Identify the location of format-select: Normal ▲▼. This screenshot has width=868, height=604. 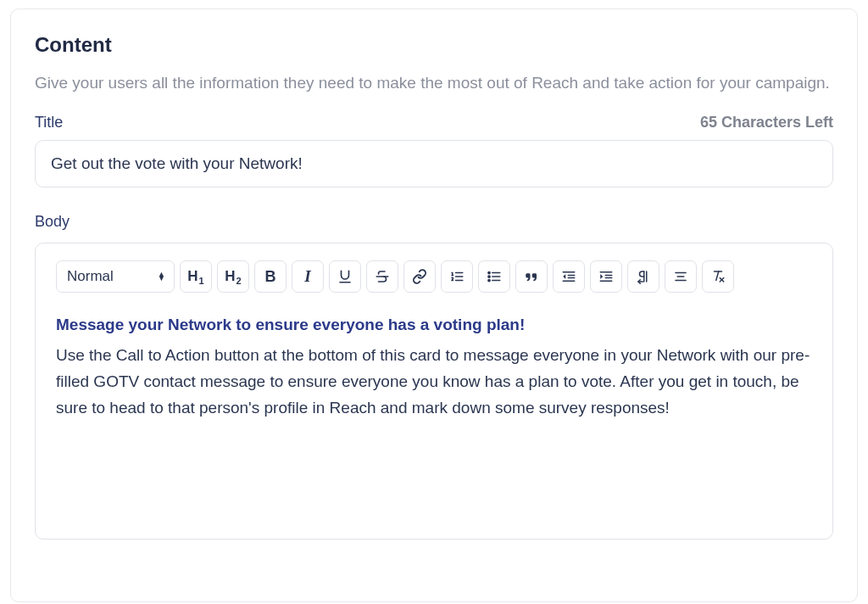
(115, 277).